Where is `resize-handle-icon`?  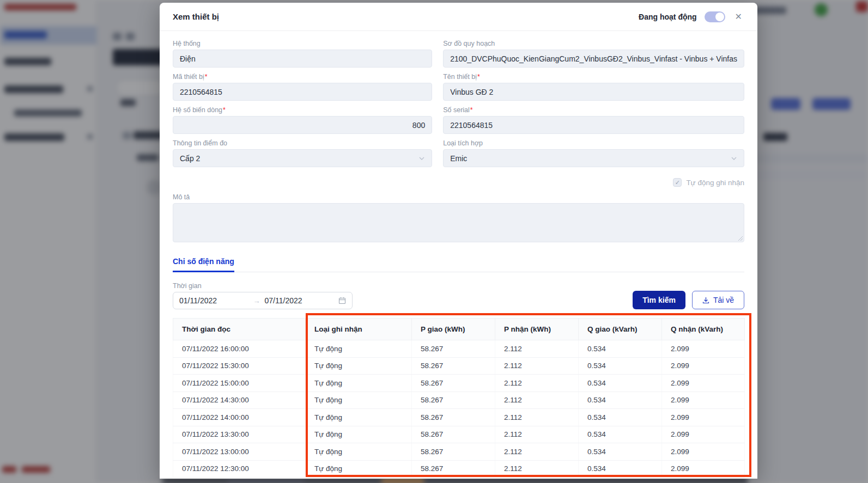 resize-handle-icon is located at coordinates (740, 238).